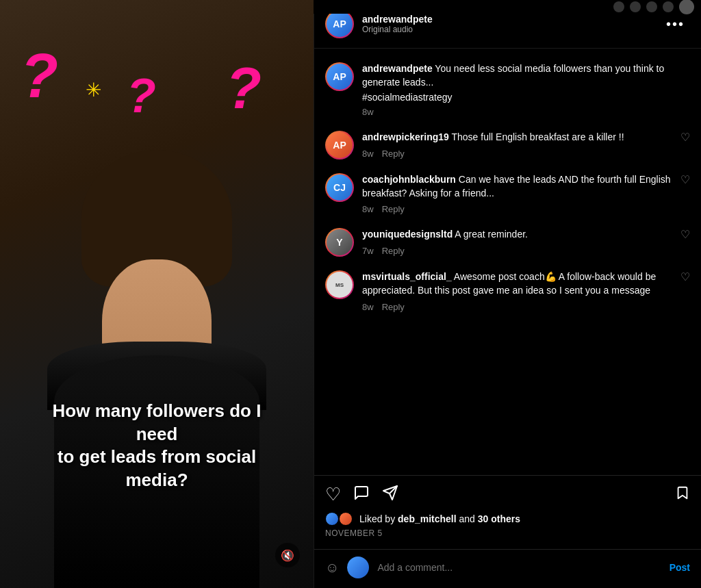 The width and height of the screenshot is (701, 588). I want to click on comment-username: youniquedesignsltd, so click(407, 234).